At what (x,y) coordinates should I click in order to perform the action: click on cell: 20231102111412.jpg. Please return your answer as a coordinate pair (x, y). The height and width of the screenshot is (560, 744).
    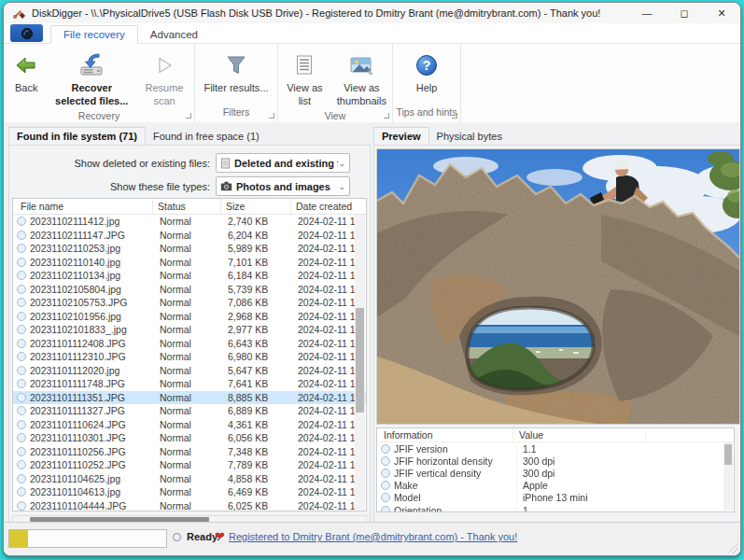
    Looking at the image, I should click on (92, 221).